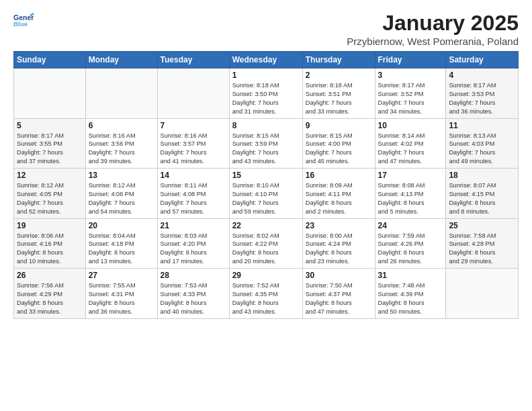 This screenshot has width=532, height=411. Describe the element at coordinates (410, 294) in the screenshot. I see `table-row: 31Sunrise: 7:48 AMSunset: 4:39 PMDayligh…` at that location.